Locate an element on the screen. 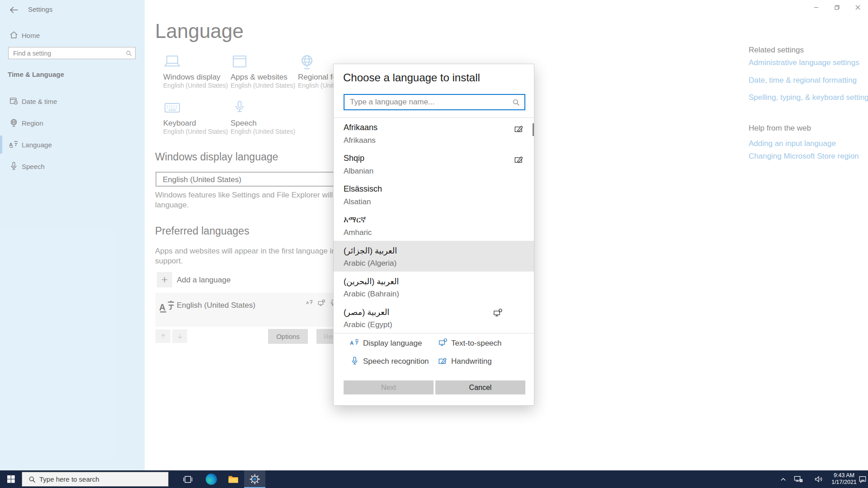 The height and width of the screenshot is (488, 868). task-view-icon is located at coordinates (188, 479).